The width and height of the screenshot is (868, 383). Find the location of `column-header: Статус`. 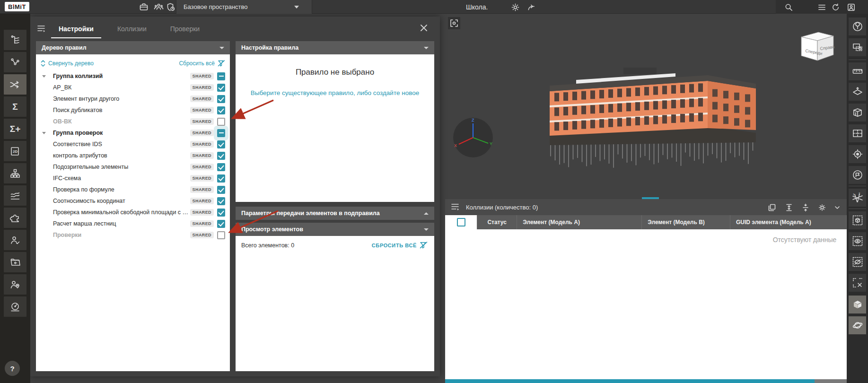

column-header: Статус is located at coordinates (497, 222).